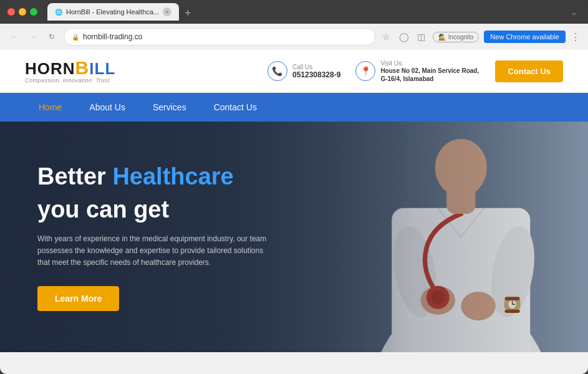 This screenshot has width=588, height=374. Describe the element at coordinates (236, 107) in the screenshot. I see `nav-contact: Contact Us` at that location.